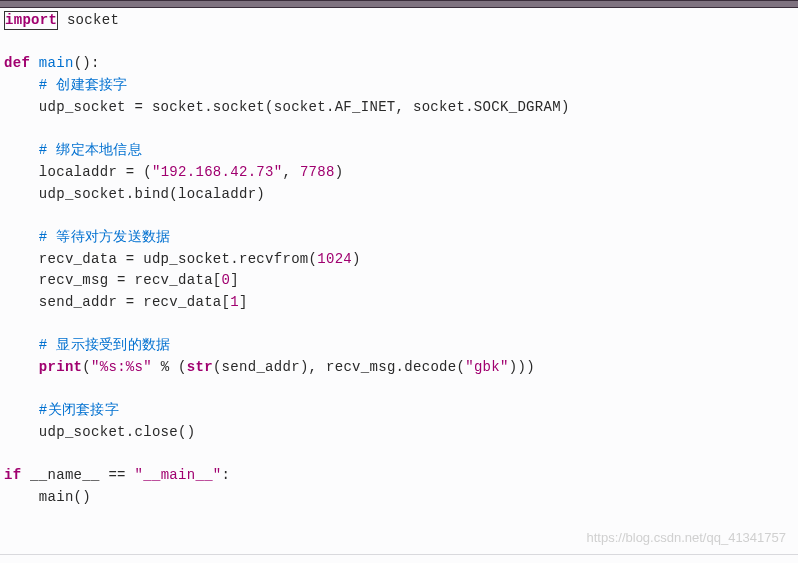  Describe the element at coordinates (399, 173) in the screenshot. I see `code-line: localaddr = ("192.168.42.73", 7788)` at that location.